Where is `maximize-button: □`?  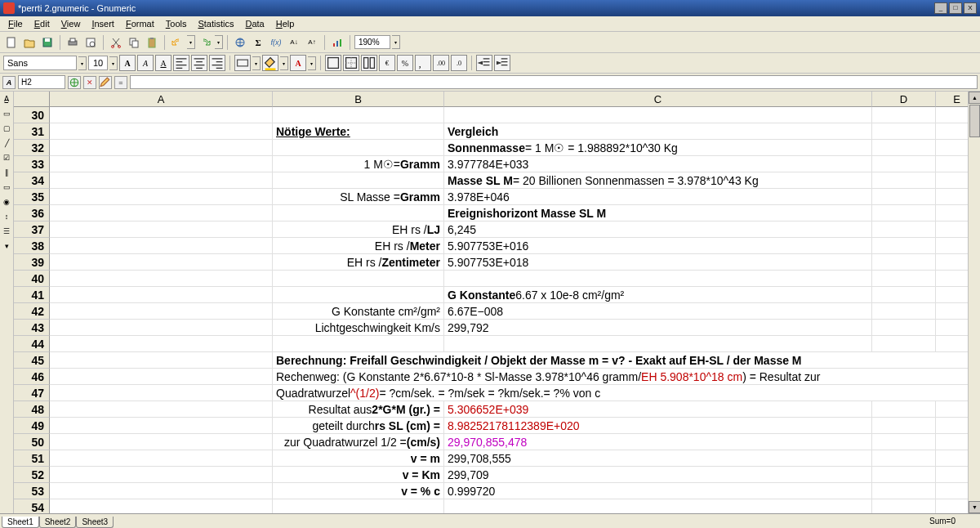
maximize-button: □ is located at coordinates (956, 8).